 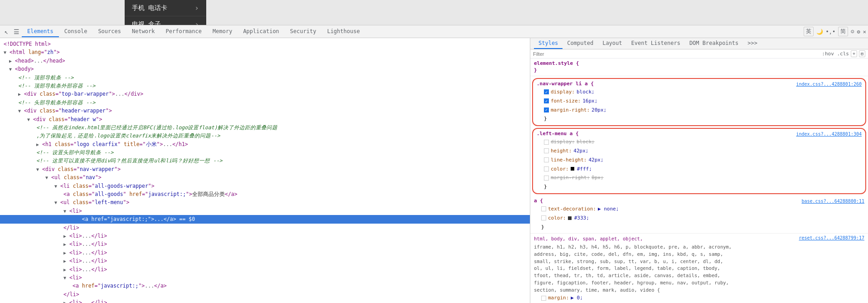 I want to click on filter-extra-btn: ⊞, so click(x=862, y=54).